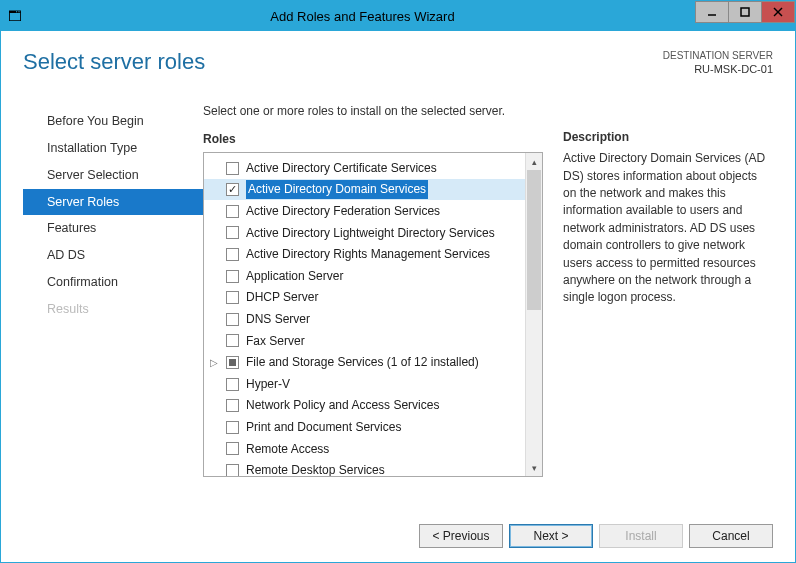  I want to click on description-text: Active Directory Domain Services (AD DS)…, so click(668, 228).